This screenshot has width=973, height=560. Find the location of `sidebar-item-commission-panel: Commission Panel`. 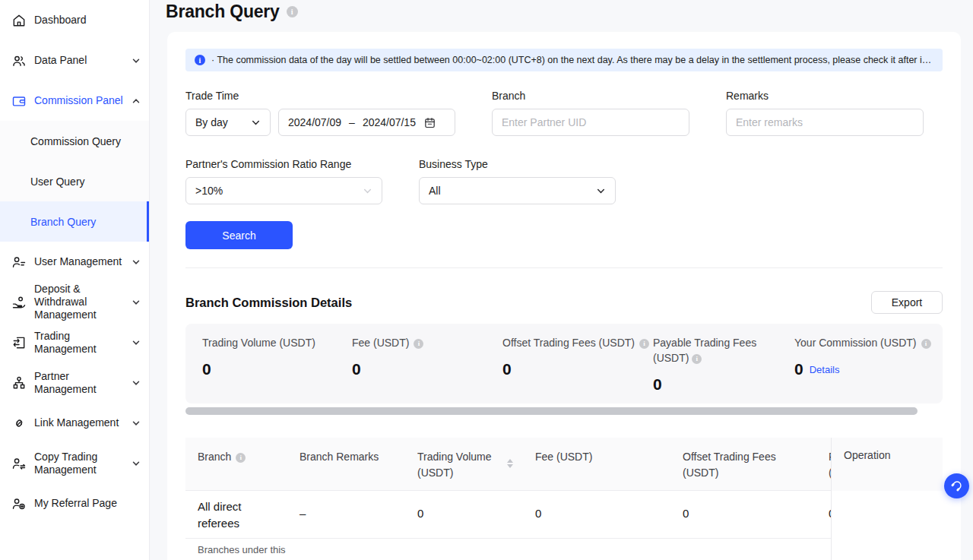

sidebar-item-commission-panel: Commission Panel is located at coordinates (74, 100).